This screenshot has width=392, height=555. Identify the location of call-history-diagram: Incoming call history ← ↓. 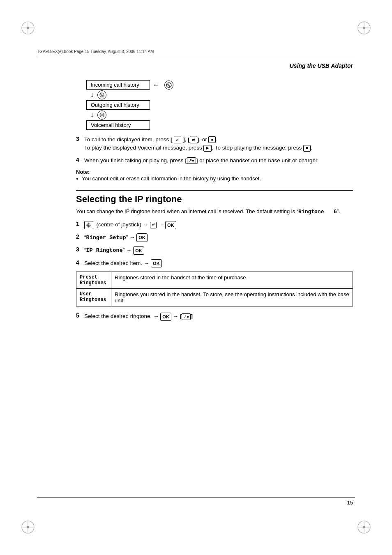
(219, 105).